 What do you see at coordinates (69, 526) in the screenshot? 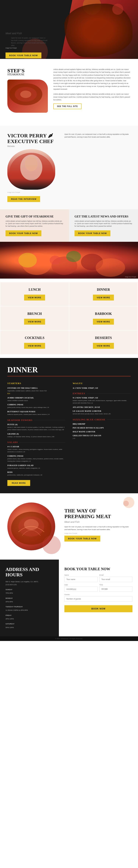
I see `preparing-section: THE WAY OF PREPARING MEAT Meet and Fish …` at bounding box center [69, 526].